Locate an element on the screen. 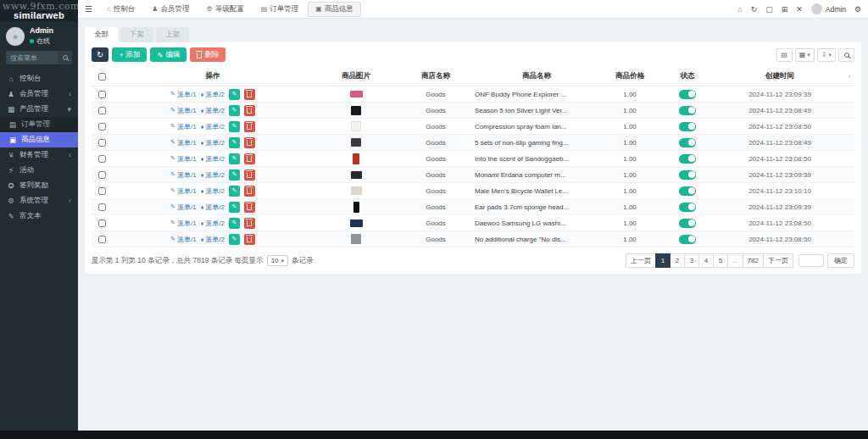 Image resolution: width=868 pixels, height=439 pixels. columns-button: ▦▾ is located at coordinates (805, 55).